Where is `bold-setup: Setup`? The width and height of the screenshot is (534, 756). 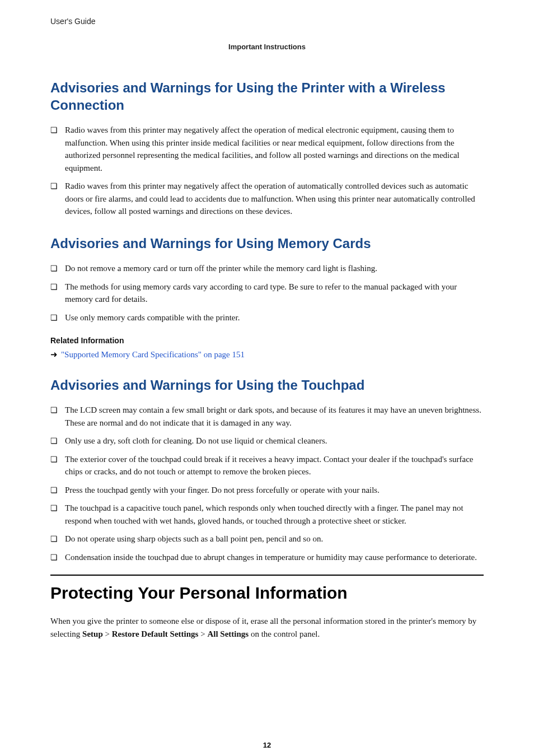 bold-setup: Setup is located at coordinates (93, 634).